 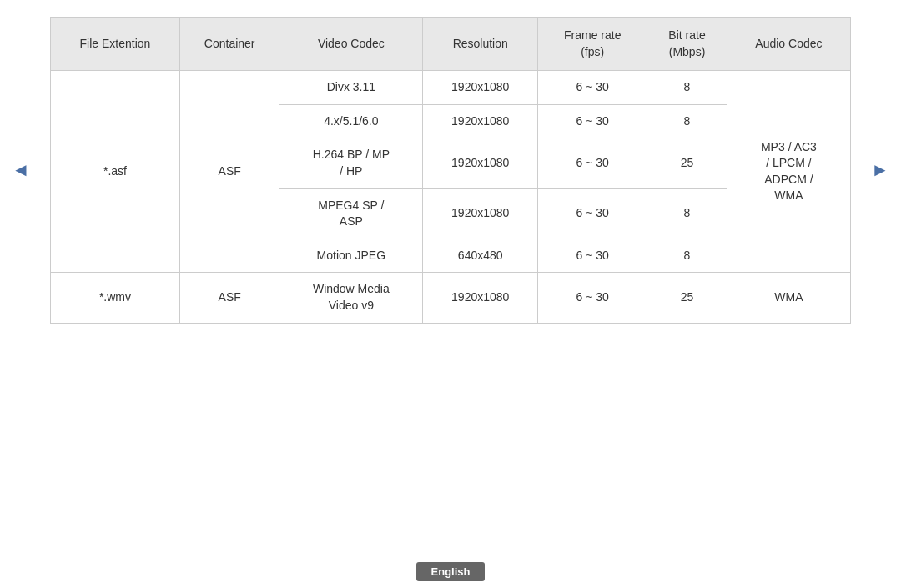 What do you see at coordinates (592, 88) in the screenshot?
I see `frame-rate-1: 6 ~ 30` at bounding box center [592, 88].